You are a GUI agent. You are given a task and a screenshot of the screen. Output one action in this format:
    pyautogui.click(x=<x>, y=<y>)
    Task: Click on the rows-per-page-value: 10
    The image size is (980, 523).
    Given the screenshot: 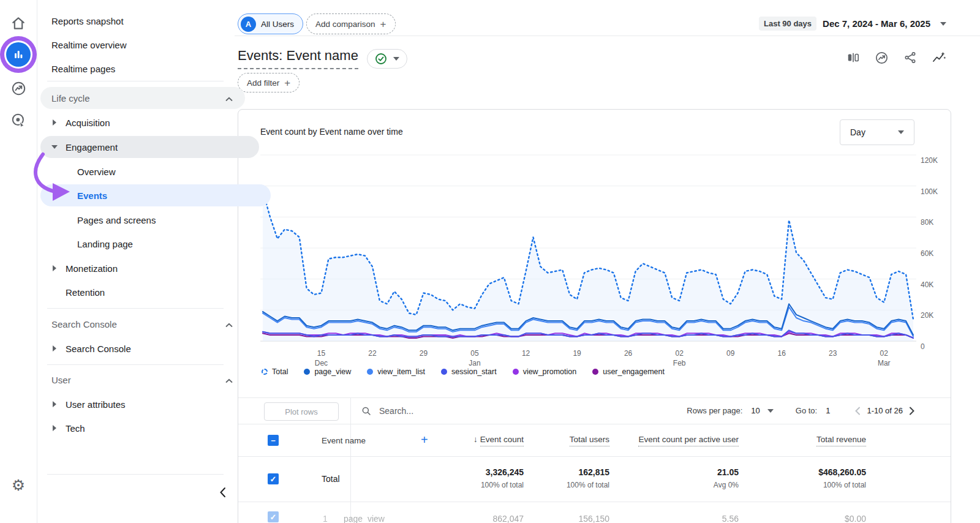 What is the action you would take?
    pyautogui.click(x=755, y=410)
    